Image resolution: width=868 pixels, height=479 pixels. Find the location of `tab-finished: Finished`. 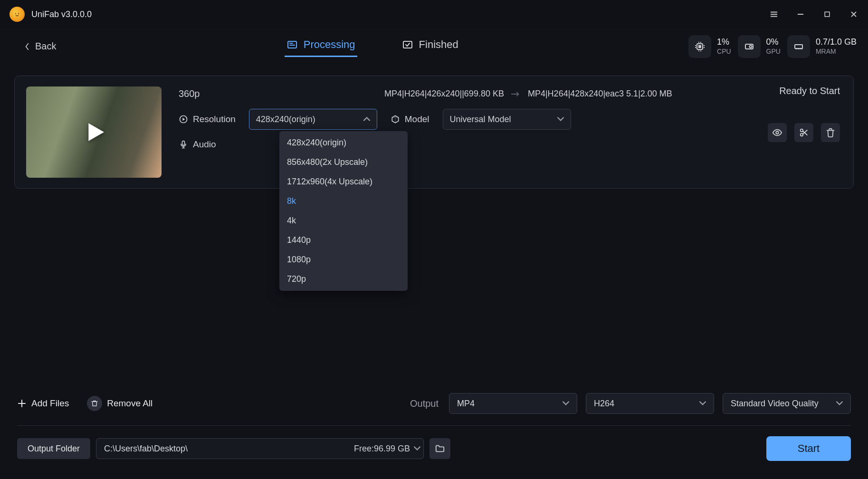

tab-finished: Finished is located at coordinates (430, 47).